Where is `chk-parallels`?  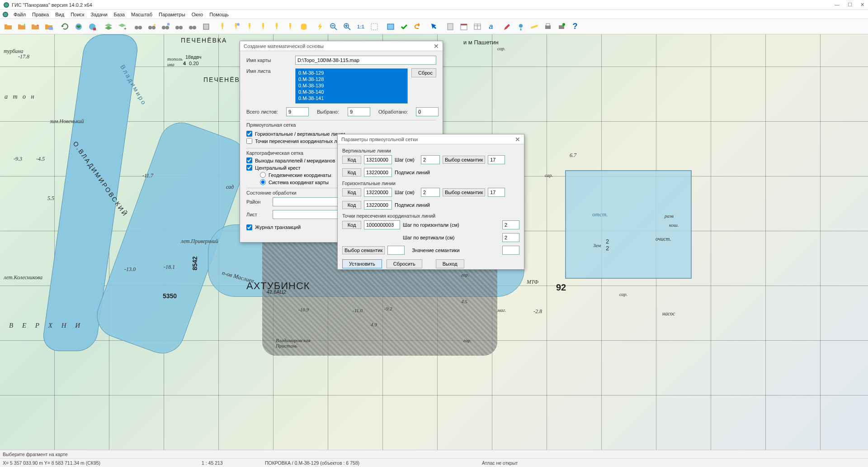
chk-parallels is located at coordinates (250, 160).